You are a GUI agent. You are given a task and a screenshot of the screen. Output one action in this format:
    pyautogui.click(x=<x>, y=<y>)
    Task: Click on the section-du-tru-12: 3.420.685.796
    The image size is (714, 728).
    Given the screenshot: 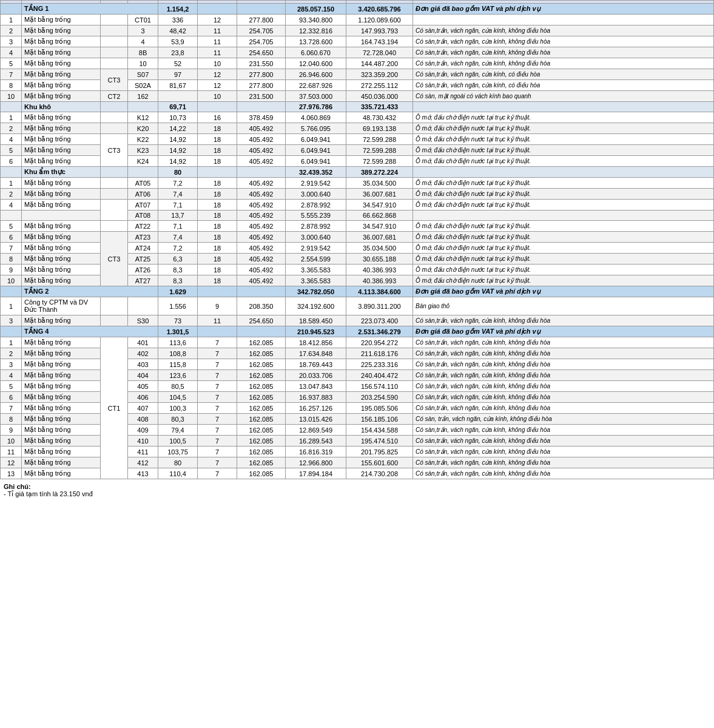 What is the action you would take?
    pyautogui.click(x=380, y=9)
    